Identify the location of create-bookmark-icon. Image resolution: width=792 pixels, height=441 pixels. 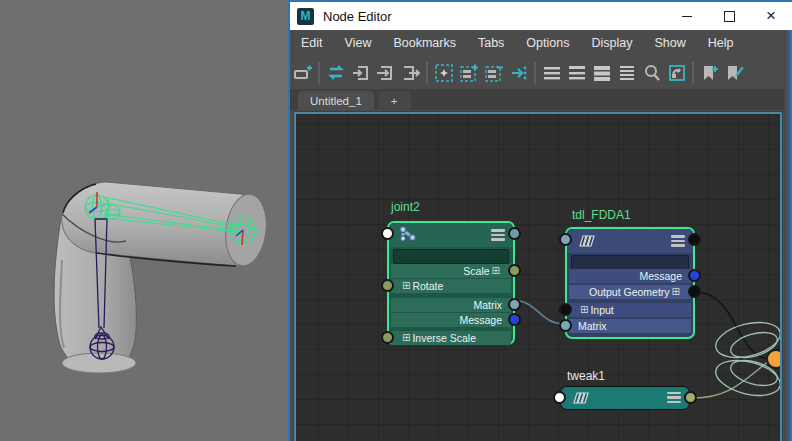
(710, 73).